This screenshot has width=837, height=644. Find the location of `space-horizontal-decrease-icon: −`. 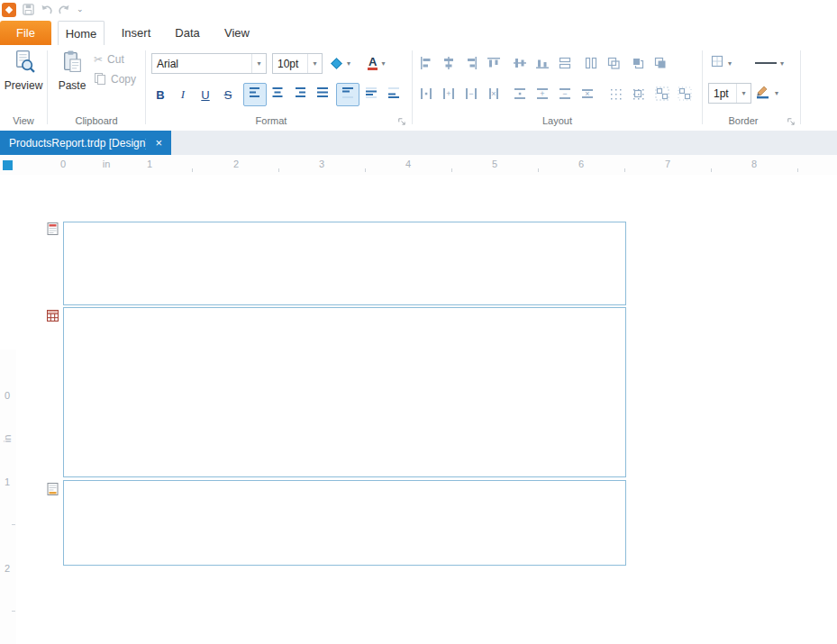

space-horizontal-decrease-icon: − is located at coordinates (471, 94).